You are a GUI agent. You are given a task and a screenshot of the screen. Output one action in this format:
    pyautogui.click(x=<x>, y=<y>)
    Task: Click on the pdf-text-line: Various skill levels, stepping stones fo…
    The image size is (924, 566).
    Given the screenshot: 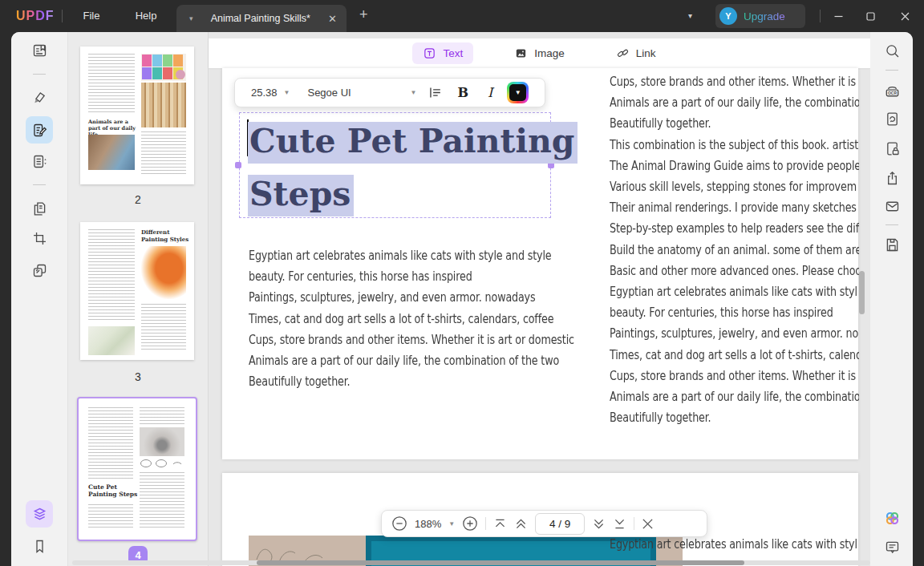 What is the action you would take?
    pyautogui.click(x=735, y=187)
    